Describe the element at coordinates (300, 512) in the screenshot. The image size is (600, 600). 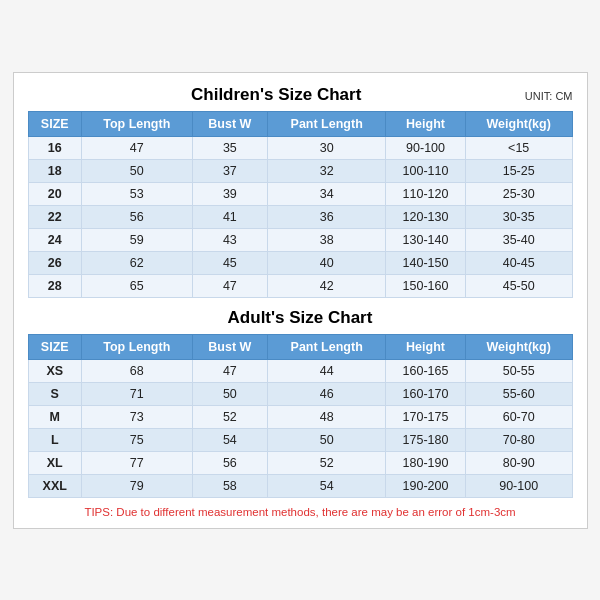
I see `tips-text: TIPS: Due to different measurement metho…` at that location.